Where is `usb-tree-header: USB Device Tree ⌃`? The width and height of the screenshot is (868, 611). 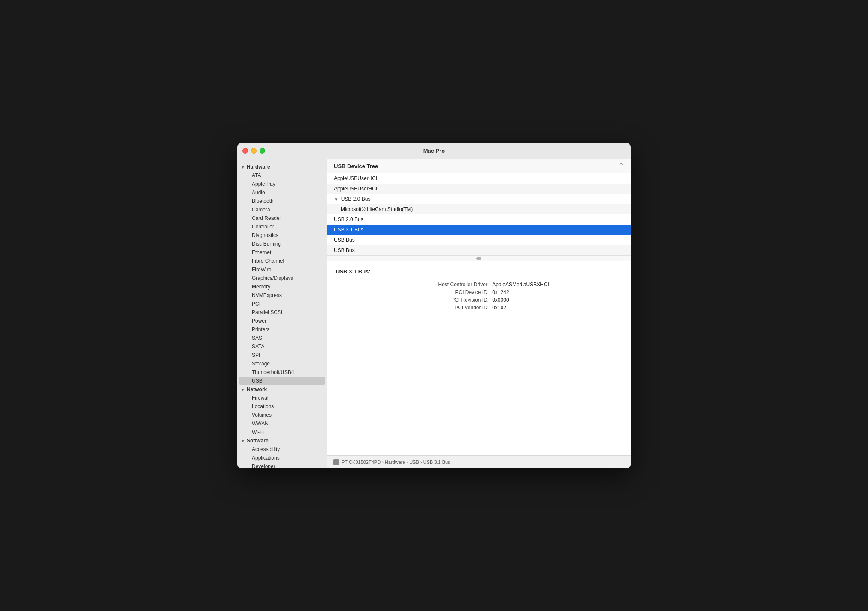
usb-tree-header: USB Device Tree ⌃ is located at coordinates (479, 166).